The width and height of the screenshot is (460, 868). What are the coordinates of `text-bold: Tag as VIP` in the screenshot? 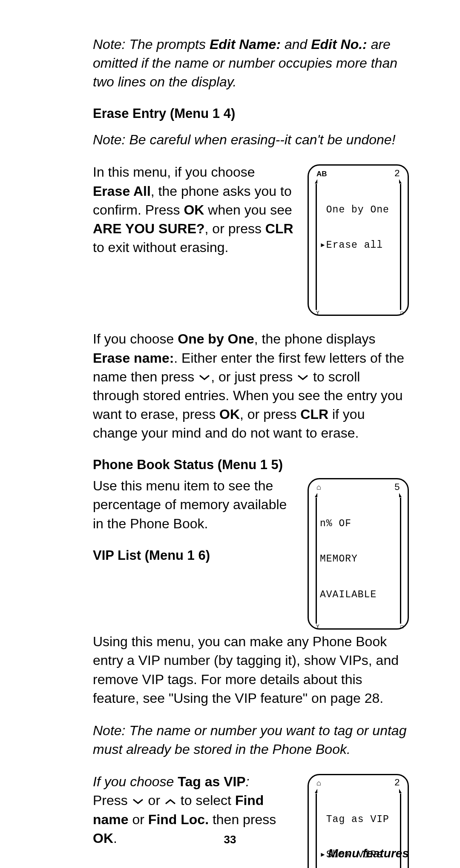 It's located at (211, 782).